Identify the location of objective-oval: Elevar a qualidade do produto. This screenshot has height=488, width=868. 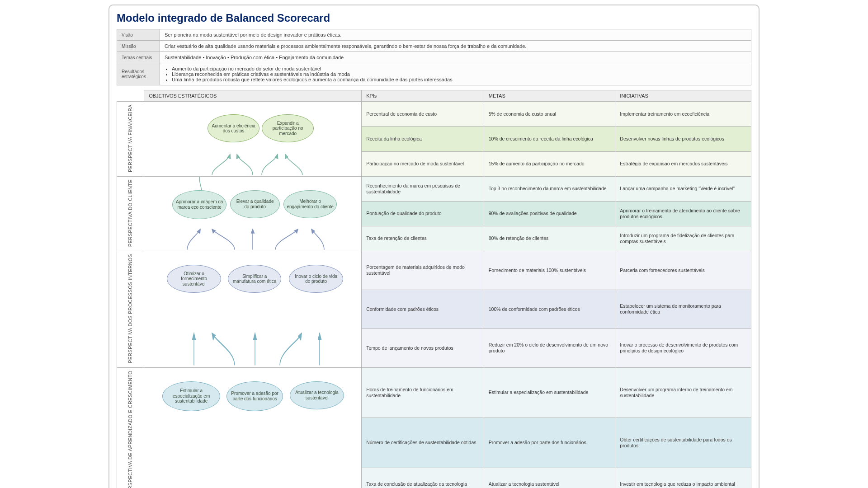
(255, 204).